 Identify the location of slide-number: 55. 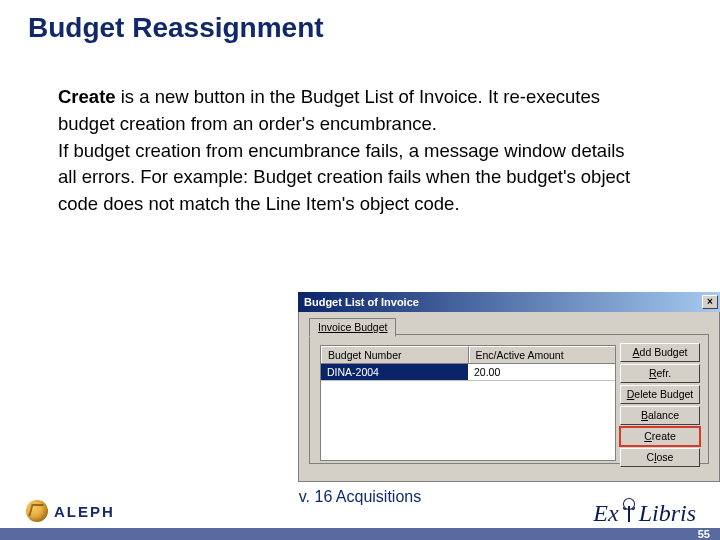
(704, 534).